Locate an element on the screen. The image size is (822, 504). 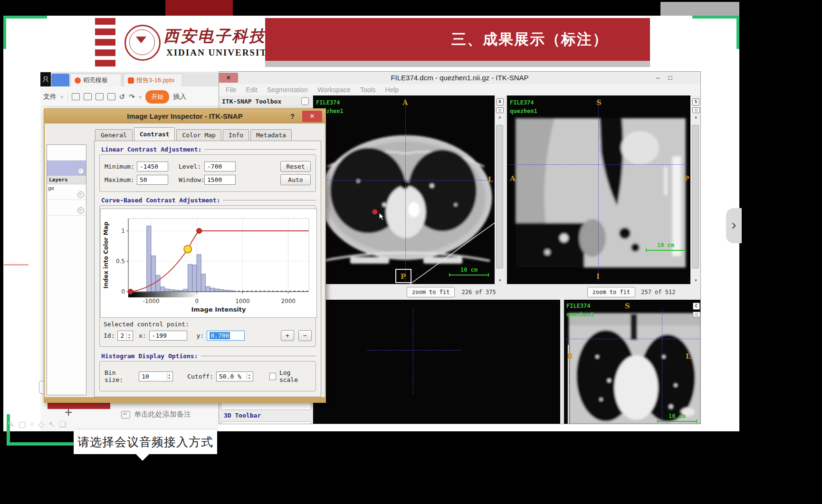
x-field: -199 is located at coordinates (168, 335).